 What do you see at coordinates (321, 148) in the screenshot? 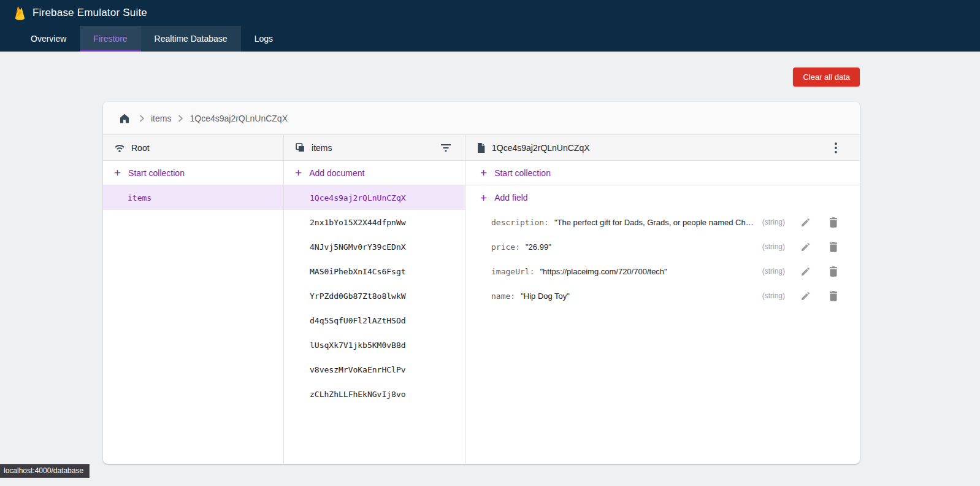
I see `collection-panel-title: items` at bounding box center [321, 148].